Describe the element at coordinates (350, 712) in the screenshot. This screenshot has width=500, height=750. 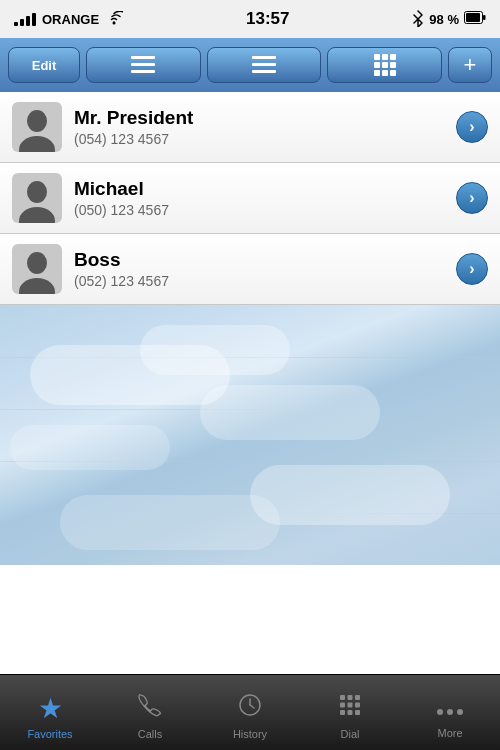
I see `tab-dial: Dial` at that location.